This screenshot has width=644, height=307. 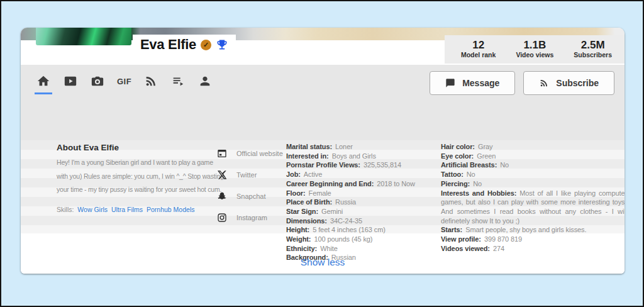 What do you see at coordinates (365, 203) in the screenshot?
I see `detail-row: Place of Birth:Russia` at bounding box center [365, 203].